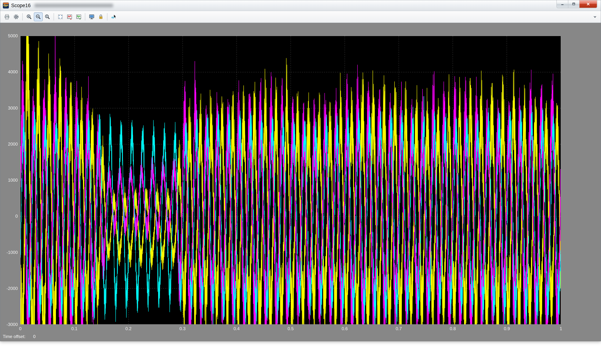 The height and width of the screenshot is (364, 601). Describe the element at coordinates (29, 17) in the screenshot. I see `zoom-button` at that location.